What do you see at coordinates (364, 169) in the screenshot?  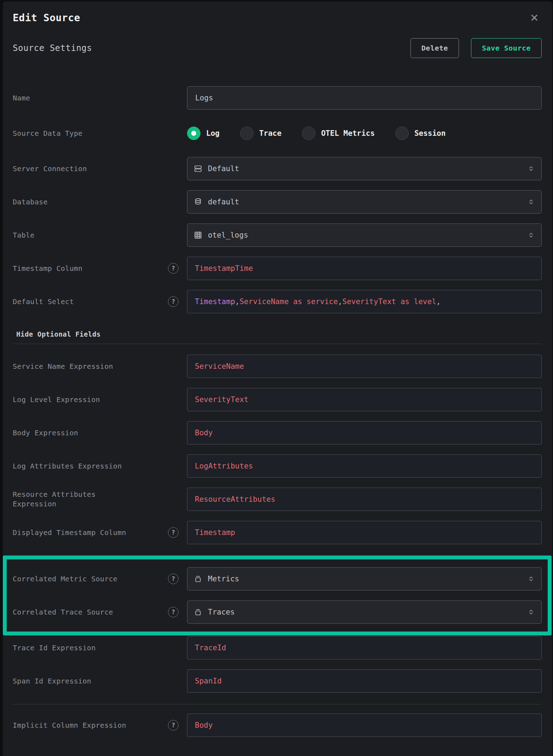 I see `server-connection-select: Default` at bounding box center [364, 169].